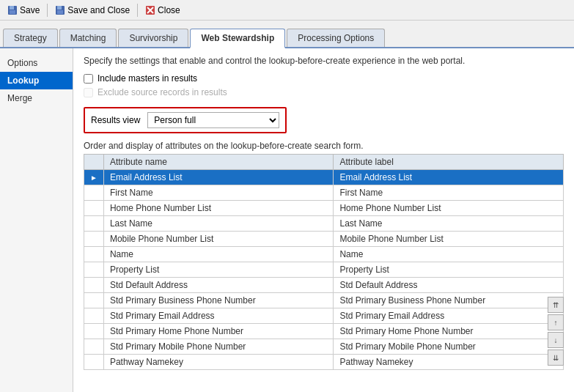 The height and width of the screenshot is (392, 574). I want to click on table-row: Mobile Phone Number ListMobile Phone Num…, so click(324, 239).